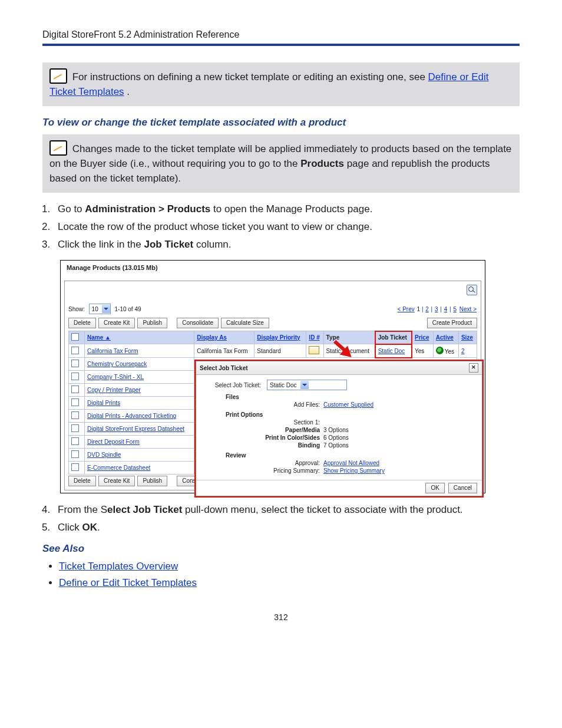  Describe the element at coordinates (474, 368) in the screenshot. I see `close-icon: ✕` at that location.